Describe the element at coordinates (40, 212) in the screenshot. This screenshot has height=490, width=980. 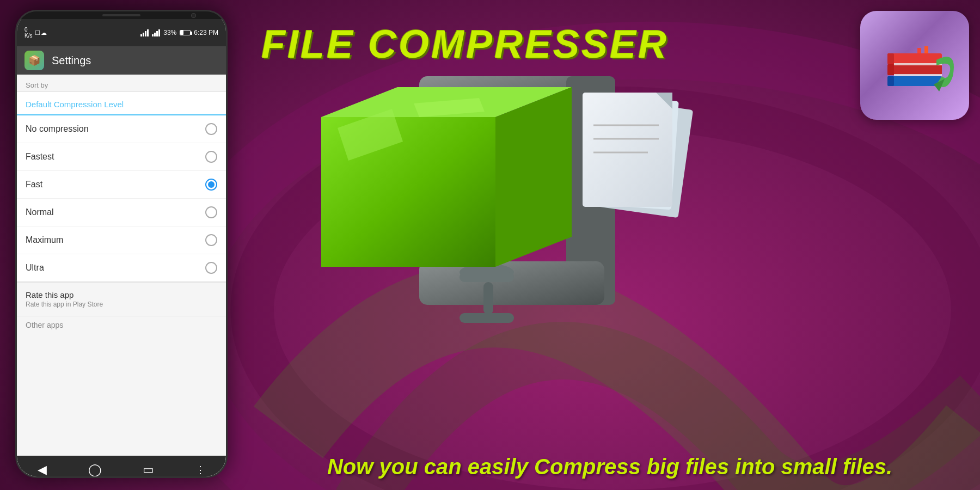
I see `option-normal-label: Normal` at that location.